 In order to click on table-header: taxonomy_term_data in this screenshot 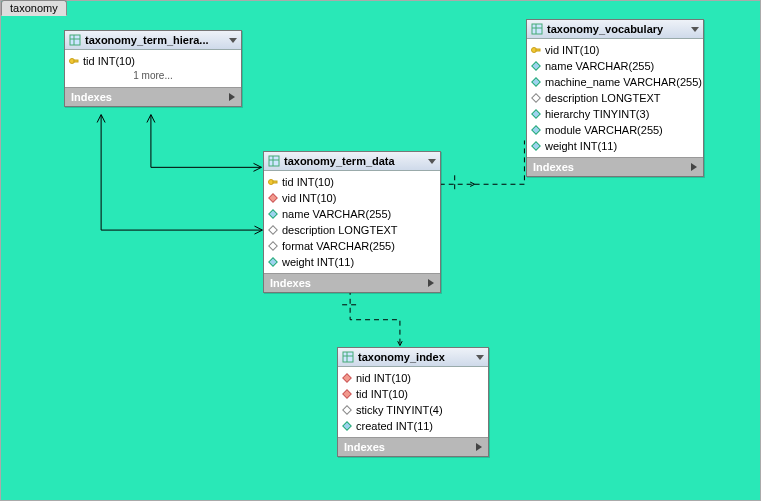, I will do `click(352, 162)`.